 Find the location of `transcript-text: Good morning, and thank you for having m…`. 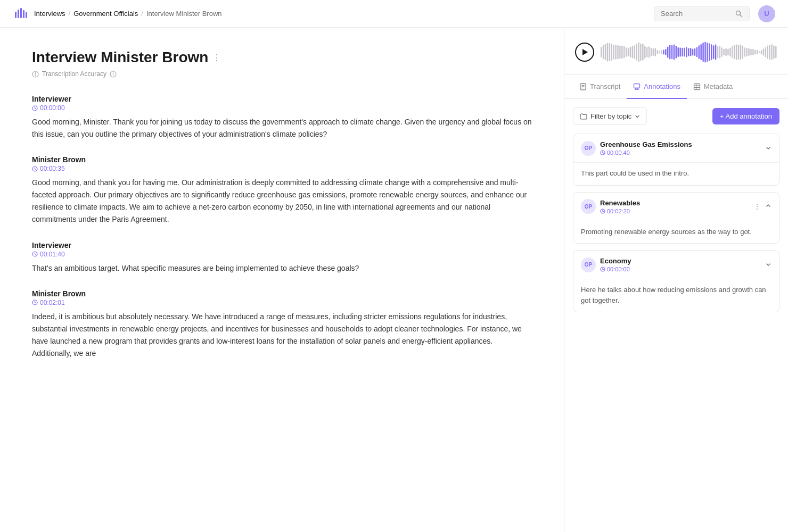

transcript-text: Good morning, and thank you for having m… is located at coordinates (282, 201).